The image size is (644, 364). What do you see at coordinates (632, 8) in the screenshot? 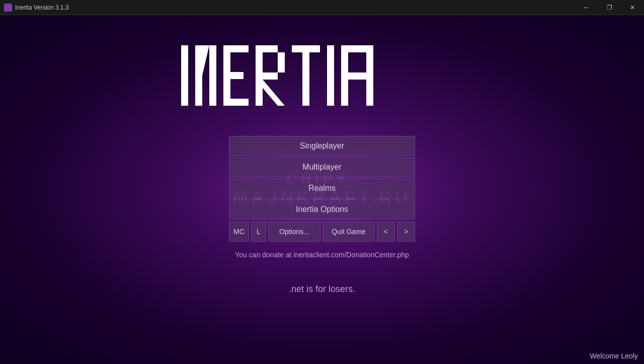
I see `close-button: ✕` at bounding box center [632, 8].